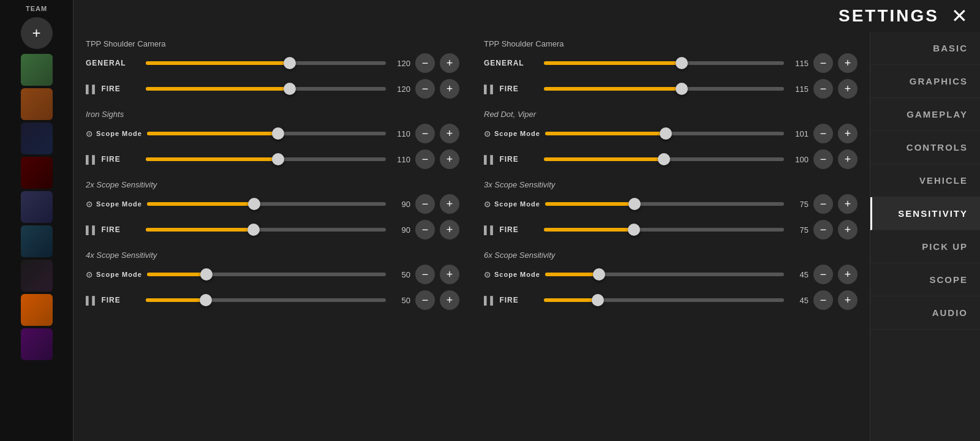 The height and width of the screenshot is (441, 980). Describe the element at coordinates (925, 313) in the screenshot. I see `nav-item-audio: AUDIO` at that location.